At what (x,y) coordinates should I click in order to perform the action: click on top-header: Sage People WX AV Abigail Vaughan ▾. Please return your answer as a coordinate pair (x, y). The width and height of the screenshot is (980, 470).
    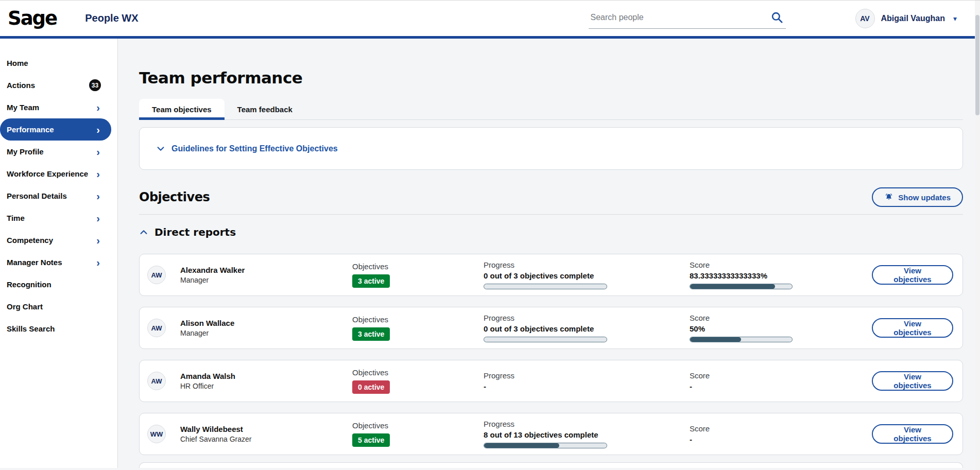
    Looking at the image, I should click on (490, 20).